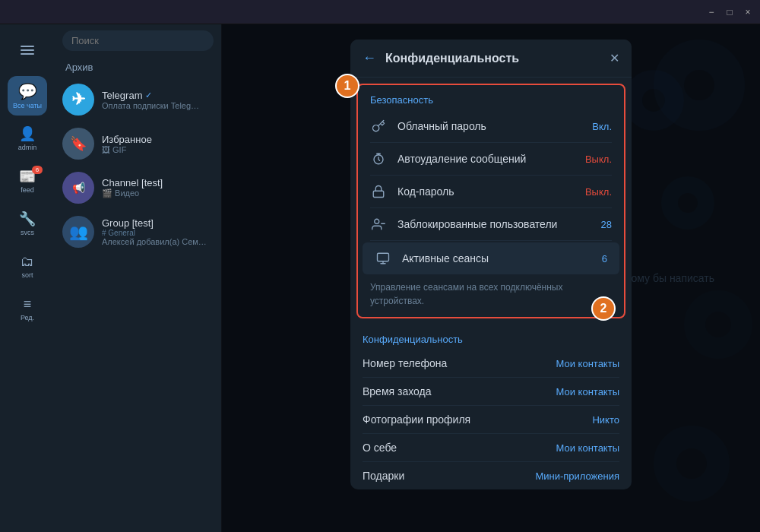  What do you see at coordinates (489, 126) in the screenshot?
I see `cloud-password-label: Облачный пароль` at bounding box center [489, 126].